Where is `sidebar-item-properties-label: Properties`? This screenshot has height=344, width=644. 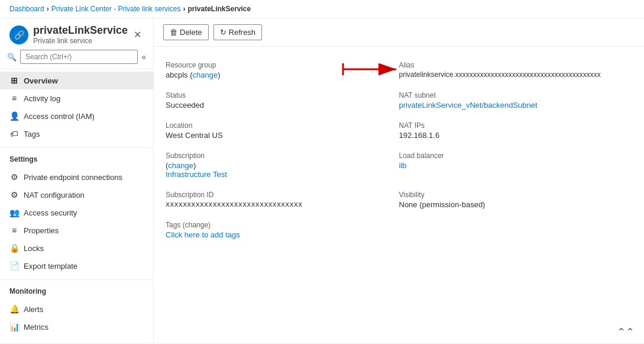
sidebar-item-properties-label: Properties is located at coordinates (41, 231).